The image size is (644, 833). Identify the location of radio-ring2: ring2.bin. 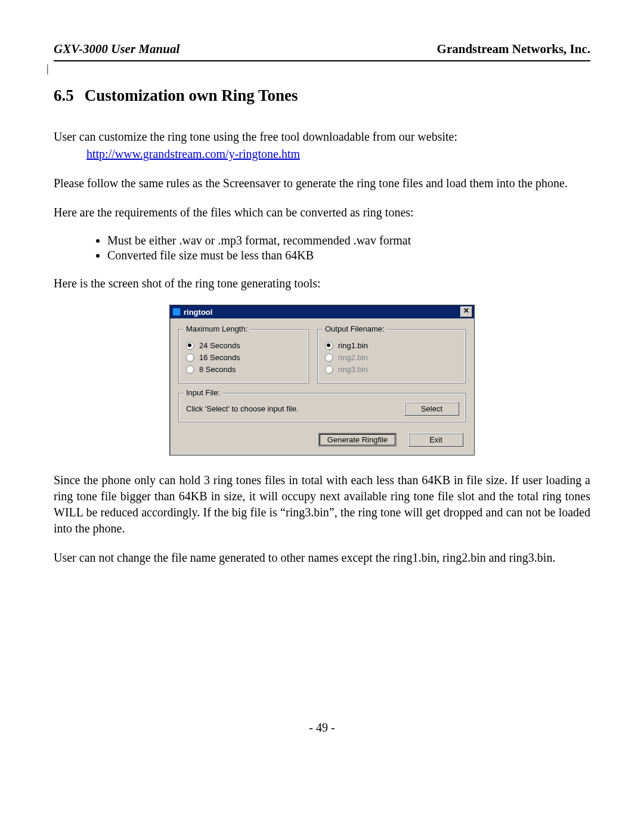
(392, 358).